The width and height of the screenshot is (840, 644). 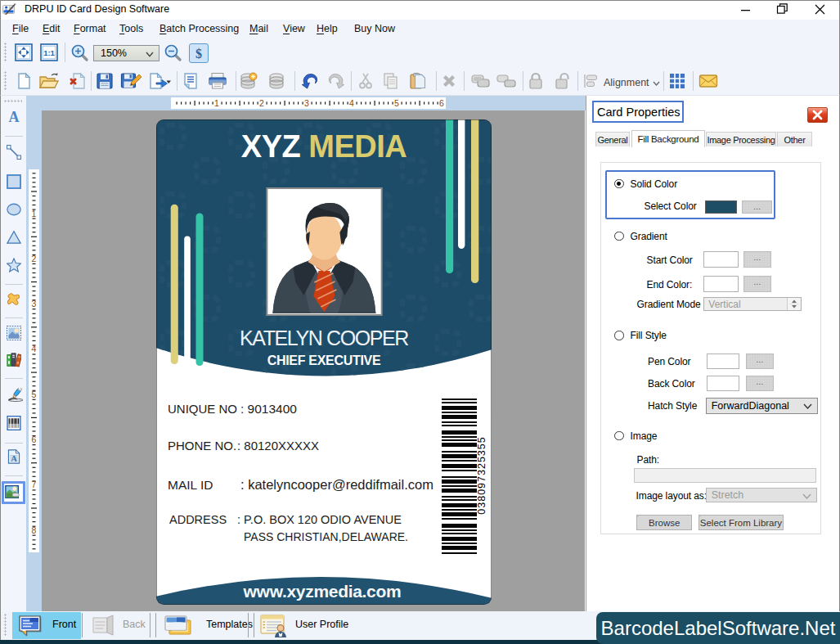 What do you see at coordinates (198, 520) in the screenshot?
I see `svg-text: ADDRESS` at bounding box center [198, 520].